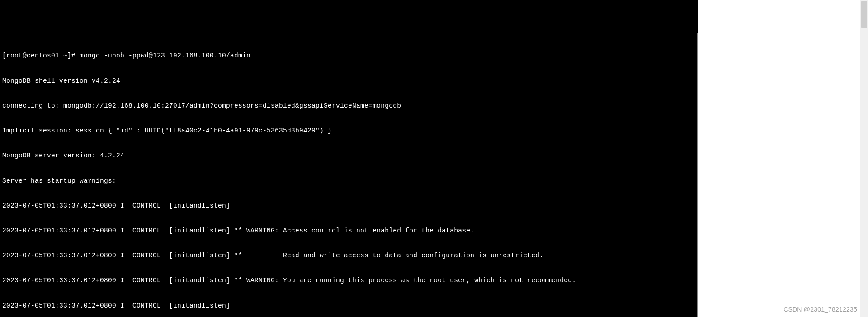 This screenshot has width=868, height=317. What do you see at coordinates (349, 56) in the screenshot?
I see `shell-prompt-line: [root@centos01 ~]# mongo -ubob -ppwd@123…` at bounding box center [349, 56].